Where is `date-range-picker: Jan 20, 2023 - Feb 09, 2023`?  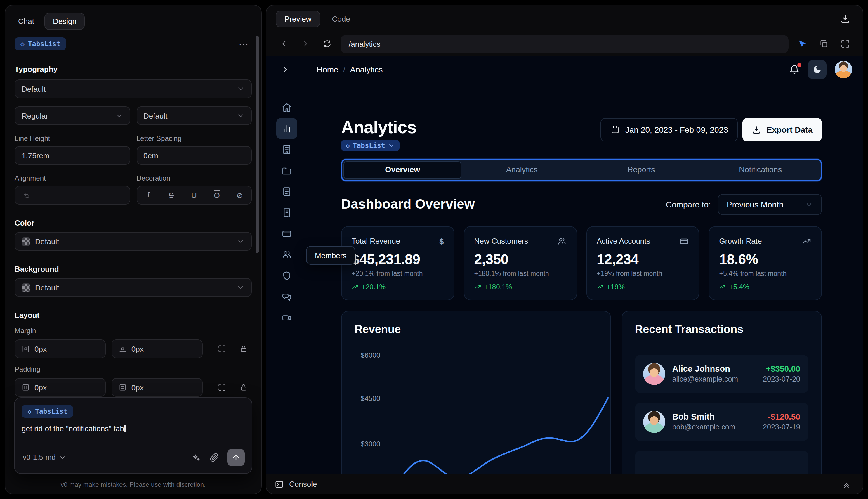
date-range-picker: Jan 20, 2023 - Feb 09, 2023 is located at coordinates (669, 130).